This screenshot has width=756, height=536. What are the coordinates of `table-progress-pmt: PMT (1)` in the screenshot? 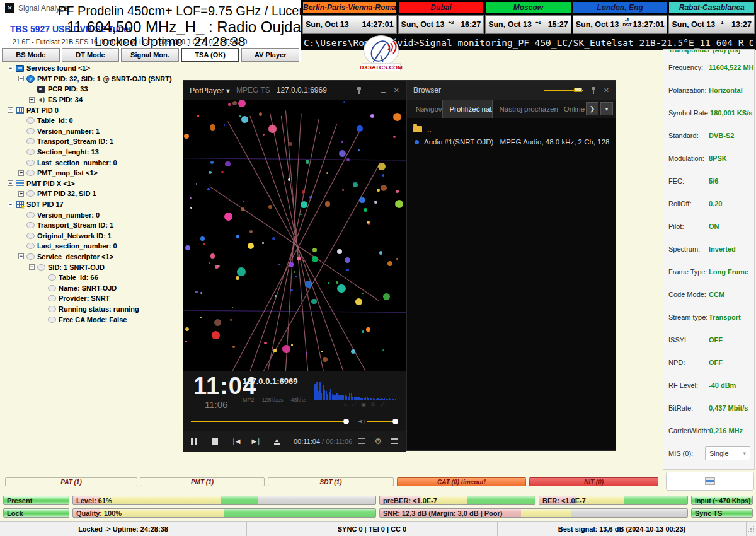 It's located at (202, 482).